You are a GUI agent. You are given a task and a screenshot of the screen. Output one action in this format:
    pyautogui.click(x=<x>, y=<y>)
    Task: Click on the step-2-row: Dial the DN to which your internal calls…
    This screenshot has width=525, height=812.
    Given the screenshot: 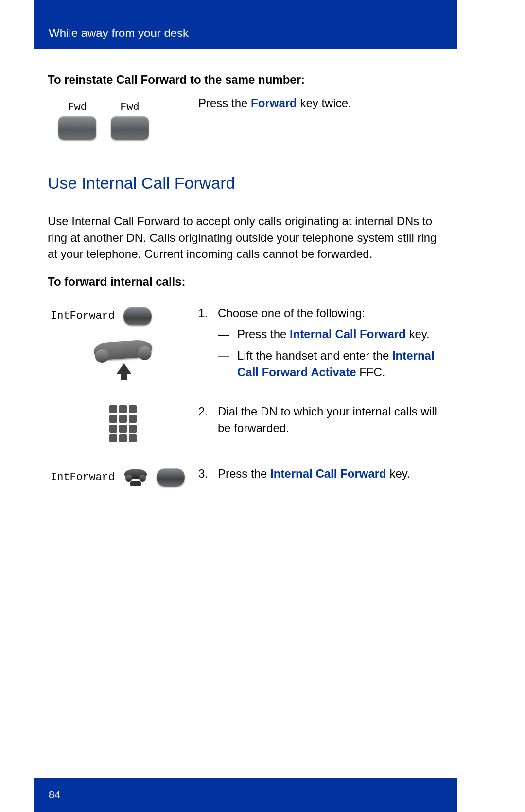 What is the action you would take?
    pyautogui.click(x=247, y=423)
    